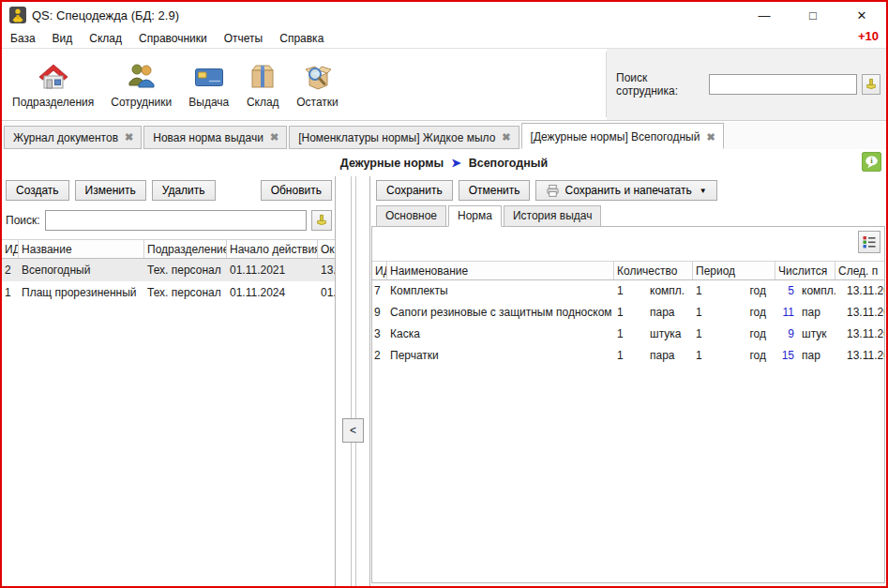 This screenshot has width=888, height=588. Describe the element at coordinates (322, 220) in the screenshot. I see `norms-search-clear-button` at that location.